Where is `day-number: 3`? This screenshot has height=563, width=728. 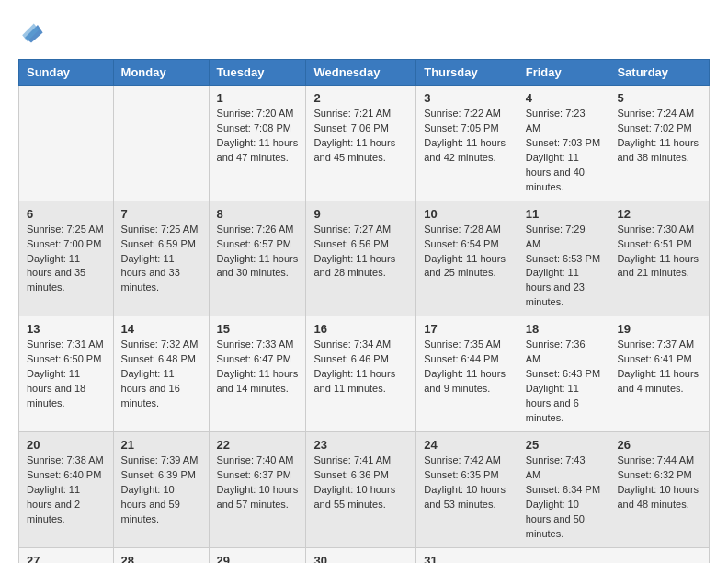
day-number: 3 is located at coordinates (467, 98).